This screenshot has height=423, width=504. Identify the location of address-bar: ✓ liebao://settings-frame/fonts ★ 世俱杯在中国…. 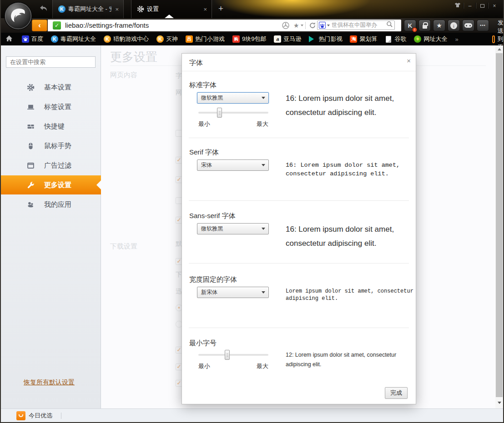
(225, 25).